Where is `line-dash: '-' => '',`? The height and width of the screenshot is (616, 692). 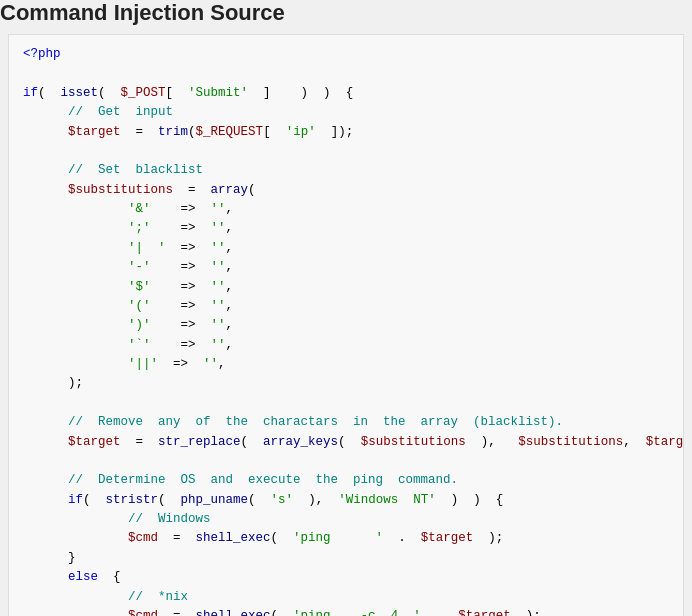
line-dash: '-' => '', is located at coordinates (128, 267).